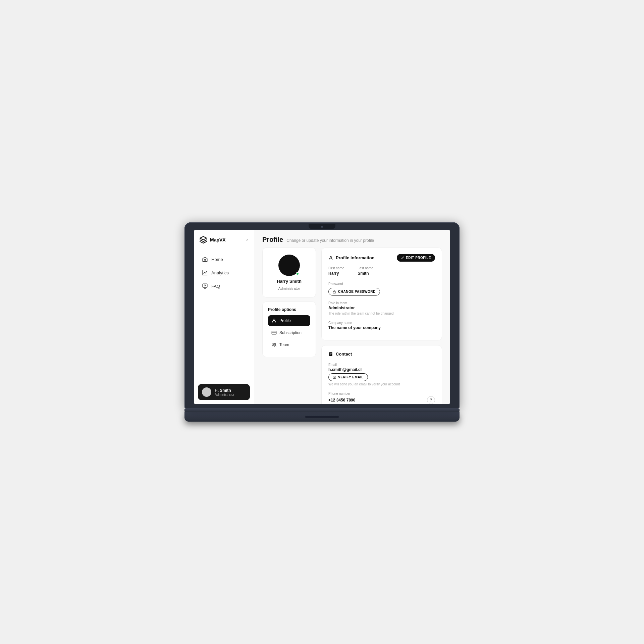  Describe the element at coordinates (382, 326) in the screenshot. I see `right-panel: Profile information EDIT PROFILE` at that location.